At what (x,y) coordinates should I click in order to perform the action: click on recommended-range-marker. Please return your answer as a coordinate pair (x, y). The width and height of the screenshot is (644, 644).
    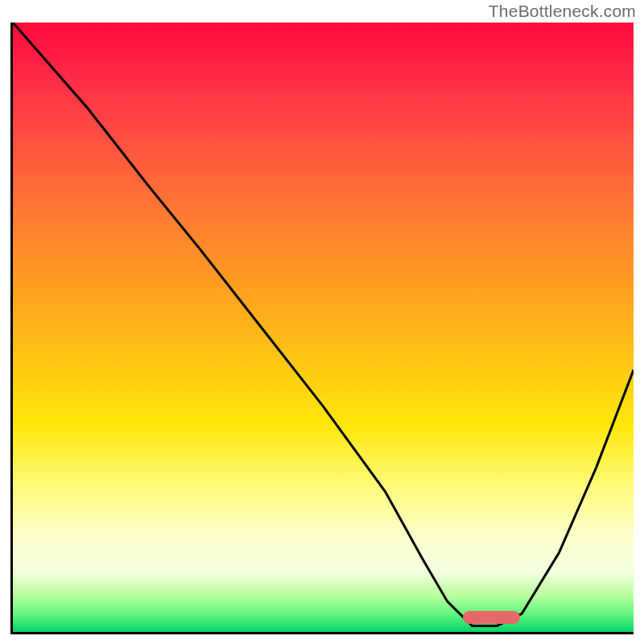
    Looking at the image, I should click on (491, 617).